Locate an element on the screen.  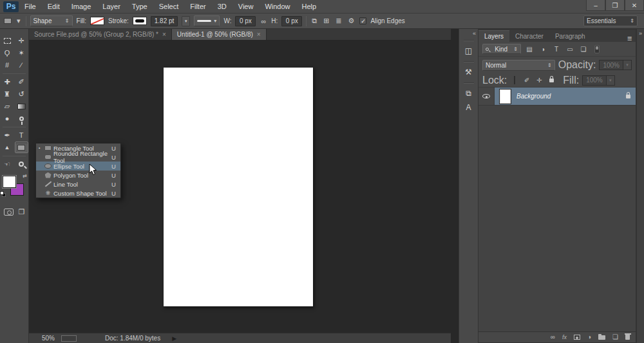
tool-presets-panel-icon: ⚒ is located at coordinates (469, 72).